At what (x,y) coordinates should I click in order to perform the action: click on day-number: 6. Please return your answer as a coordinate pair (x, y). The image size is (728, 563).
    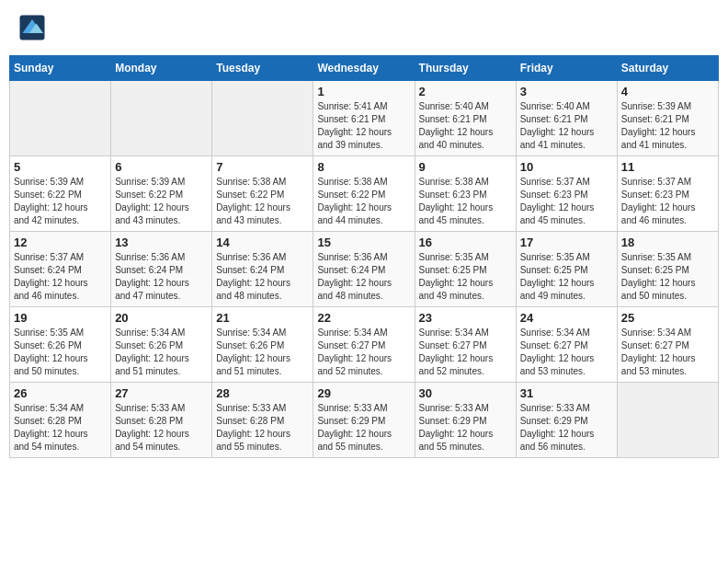
    Looking at the image, I should click on (162, 167).